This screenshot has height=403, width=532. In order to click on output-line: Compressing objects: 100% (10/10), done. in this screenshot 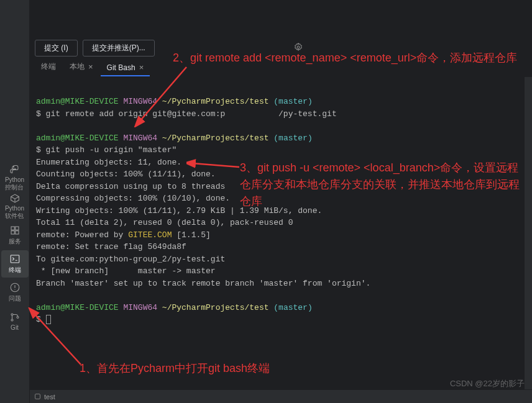, I will do `click(281, 199)`.